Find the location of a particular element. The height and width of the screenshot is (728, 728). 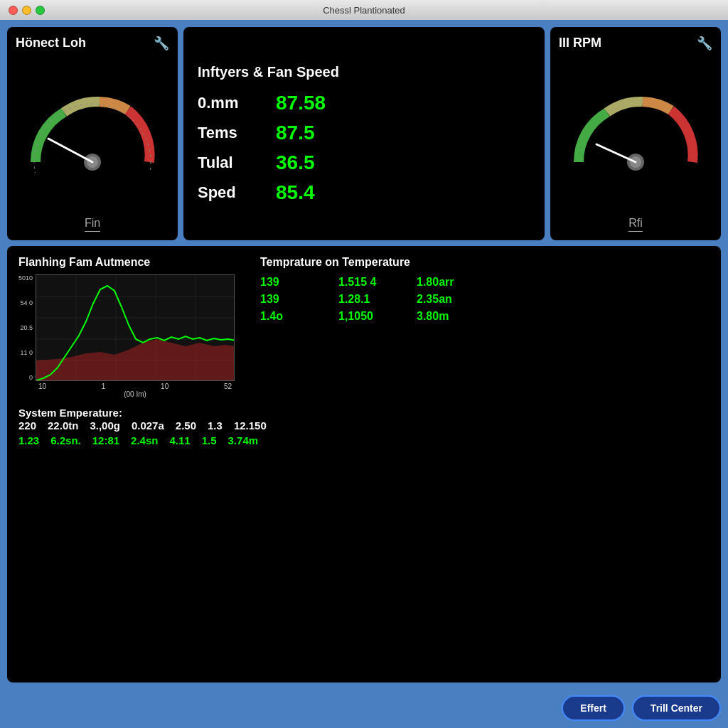

middle-metrics-panel: Inftyers & Fan Speed 0.mm 87.58 Tems 87.… is located at coordinates (364, 134).